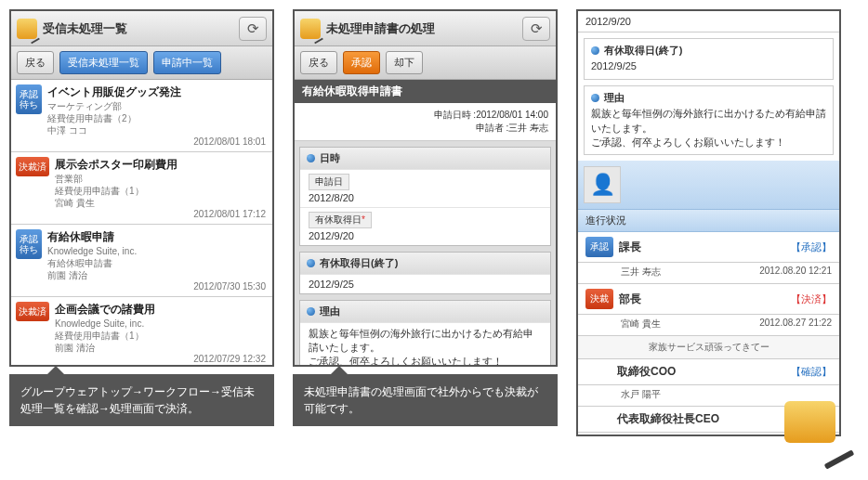  Describe the element at coordinates (141, 63) in the screenshot. I see `toolbar: 戻る 受信未処理一覧 申請中一覧` at that location.